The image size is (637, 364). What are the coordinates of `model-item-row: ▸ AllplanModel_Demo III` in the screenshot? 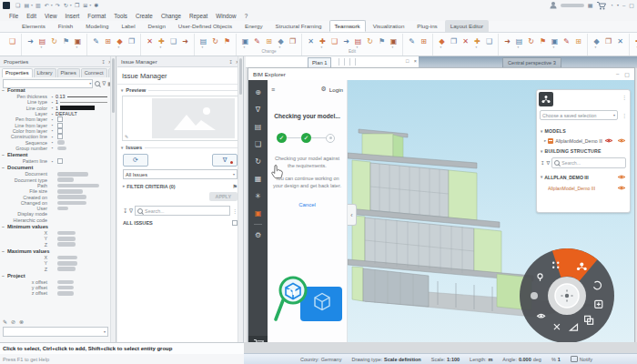 It's located at (585, 140).